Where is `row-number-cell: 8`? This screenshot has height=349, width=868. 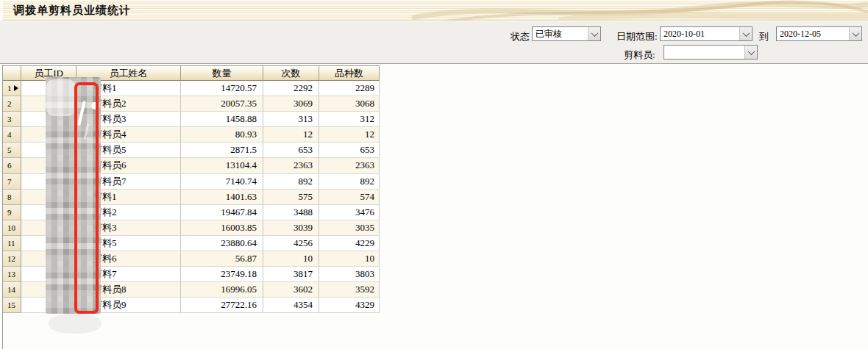
row-number-cell: 8 is located at coordinates (12, 197).